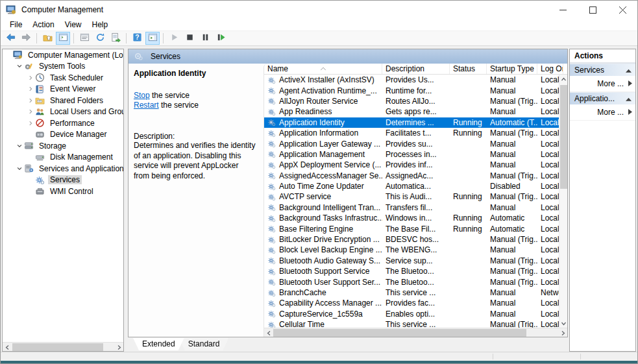  I want to click on tree-item-services-and-applications: Services and Applications, so click(63, 169).